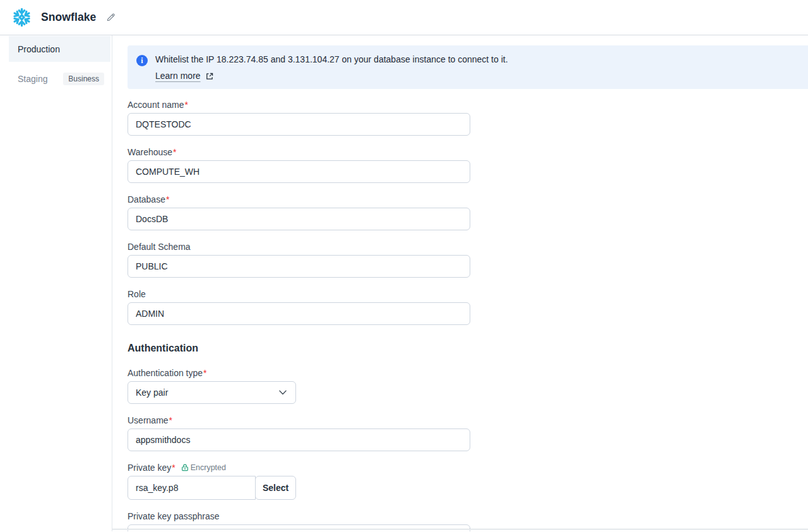 This screenshot has width=808, height=532. Describe the element at coordinates (299, 348) in the screenshot. I see `authentication-section-title: Authentication` at that location.